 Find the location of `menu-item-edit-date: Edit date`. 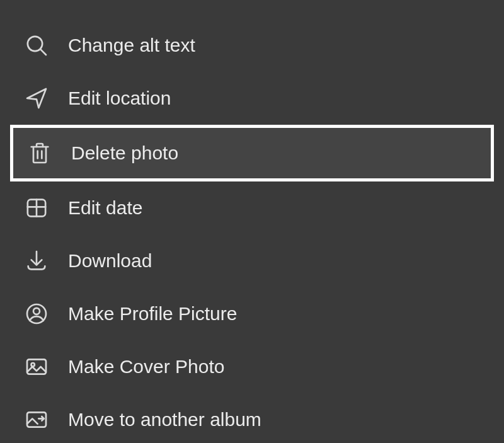

menu-item-edit-date: Edit date is located at coordinates (252, 208).